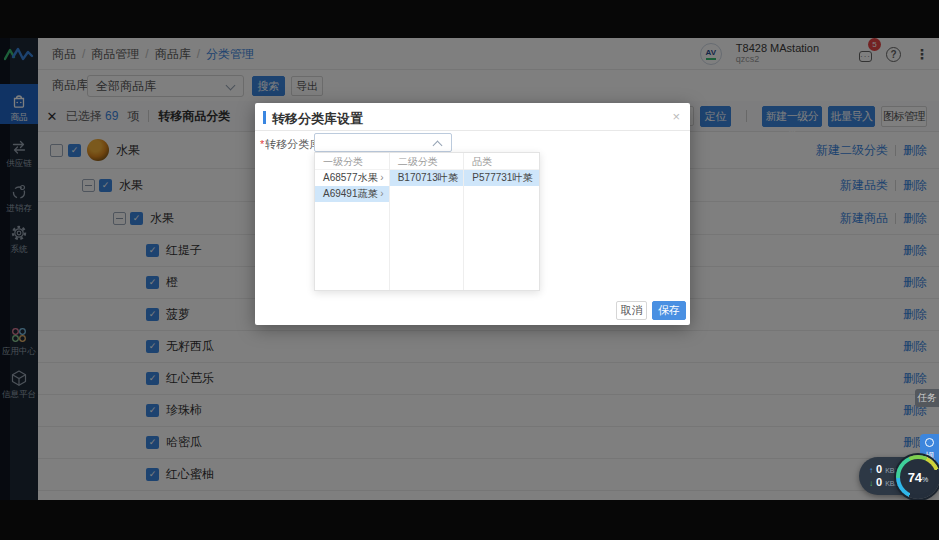 The image size is (939, 540). What do you see at coordinates (264, 118) in the screenshot?
I see `title-accent-bar` at bounding box center [264, 118].